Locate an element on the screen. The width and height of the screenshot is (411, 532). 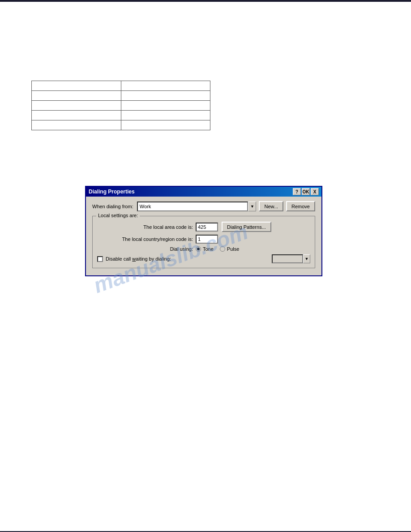
waiting-select-container: ▼ is located at coordinates (291, 259).